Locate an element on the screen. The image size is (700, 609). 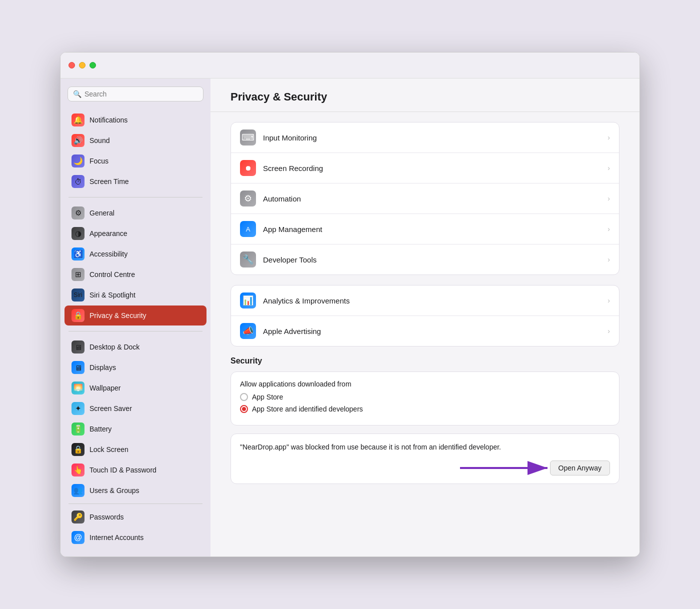
sidebar-item-general: ⚙ General is located at coordinates (136, 213).